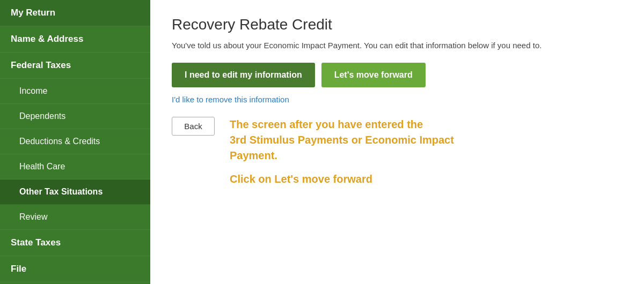 The height and width of the screenshot is (284, 644). Describe the element at coordinates (75, 167) in the screenshot. I see `sidebar-item-health-care: Health Care` at that location.